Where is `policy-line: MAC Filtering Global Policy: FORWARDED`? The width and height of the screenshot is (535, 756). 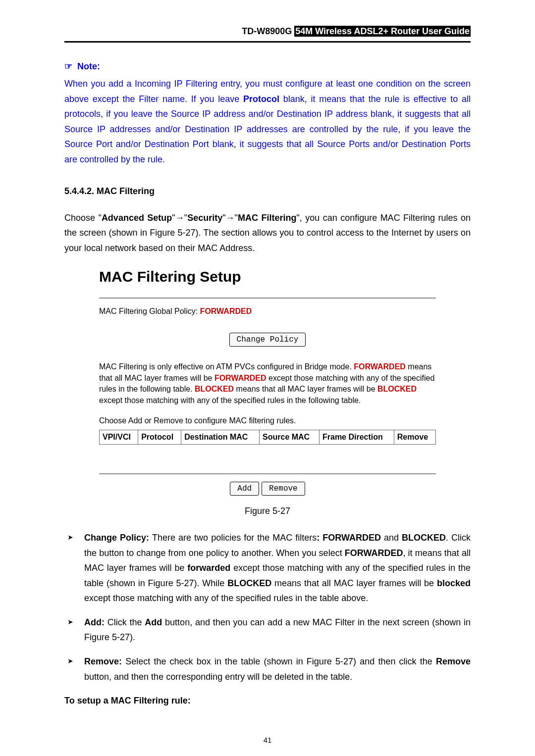 policy-line: MAC Filtering Global Policy: FORWARDED is located at coordinates (268, 311).